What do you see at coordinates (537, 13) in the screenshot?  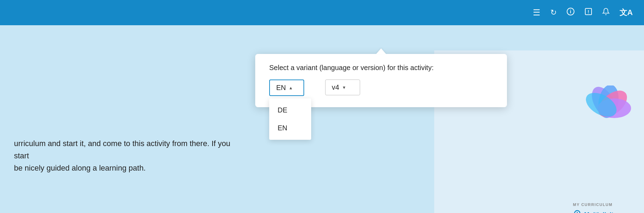 I see `menu-icon: ☰` at bounding box center [537, 13].